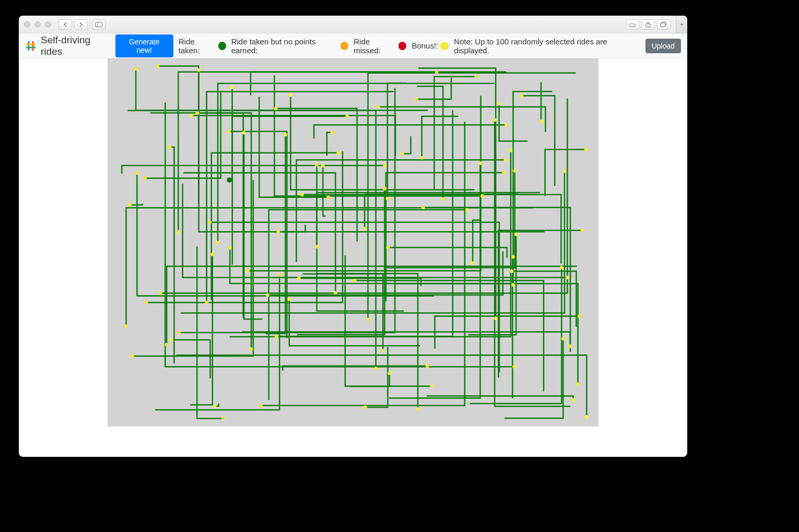  I want to click on legend-bonus-label: Bonus!:, so click(425, 46).